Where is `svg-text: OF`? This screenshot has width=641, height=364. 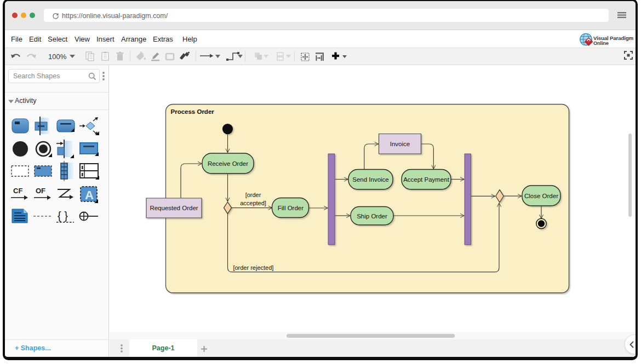 svg-text: OF is located at coordinates (41, 190).